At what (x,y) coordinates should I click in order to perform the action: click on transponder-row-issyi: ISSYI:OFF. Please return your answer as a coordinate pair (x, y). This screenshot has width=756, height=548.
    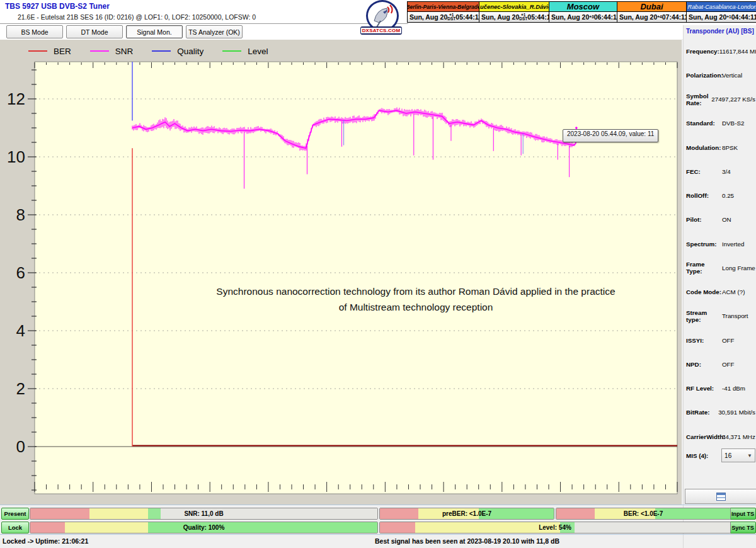
    Looking at the image, I should click on (721, 340).